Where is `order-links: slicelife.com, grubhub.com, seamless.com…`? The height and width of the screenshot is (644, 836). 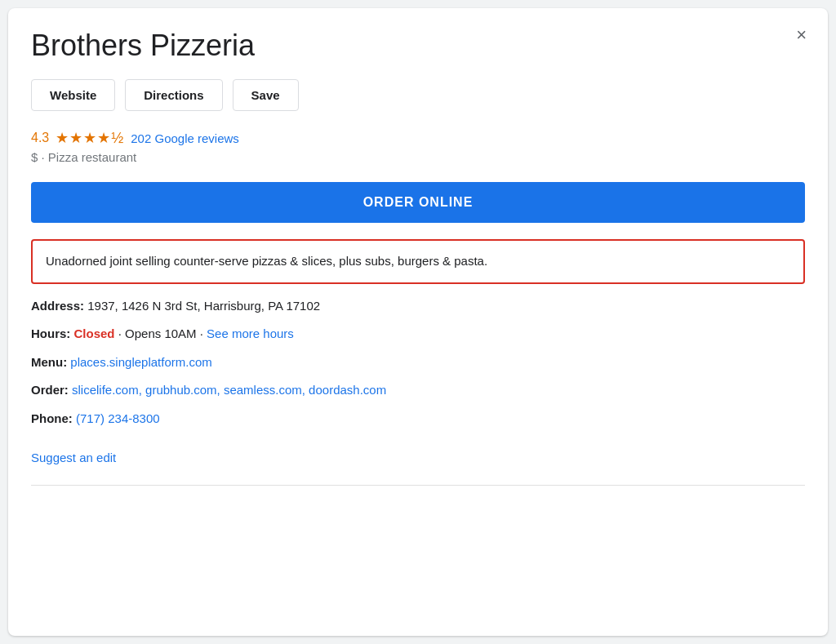
order-links: slicelife.com, grubhub.com, seamless.com… is located at coordinates (229, 390).